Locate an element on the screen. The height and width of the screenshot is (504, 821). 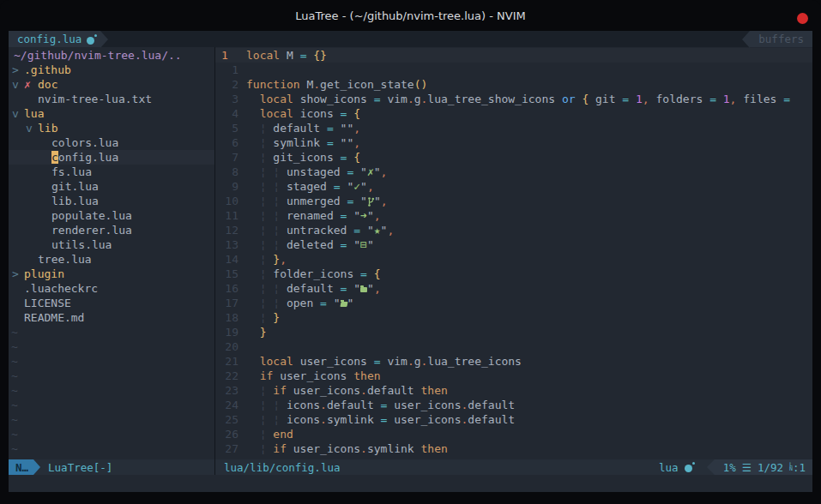
cursor: c is located at coordinates (55, 158).